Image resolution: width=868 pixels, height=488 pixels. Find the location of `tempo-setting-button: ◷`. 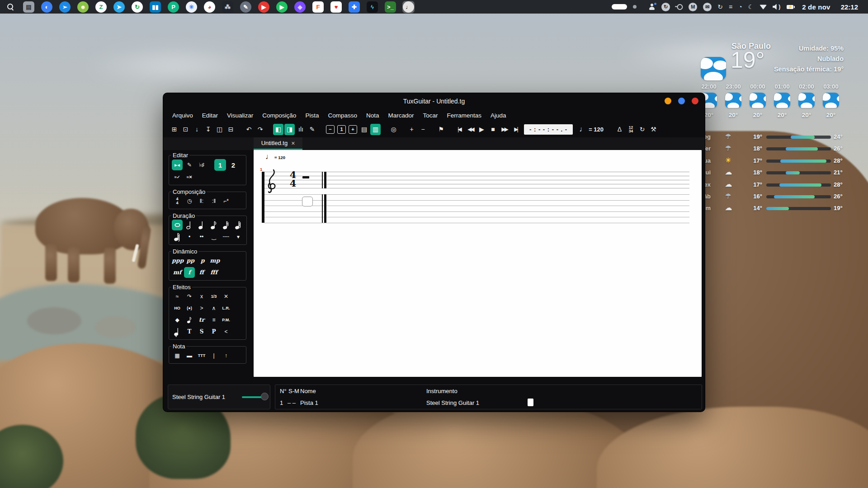

tempo-setting-button: ◷ is located at coordinates (189, 201).